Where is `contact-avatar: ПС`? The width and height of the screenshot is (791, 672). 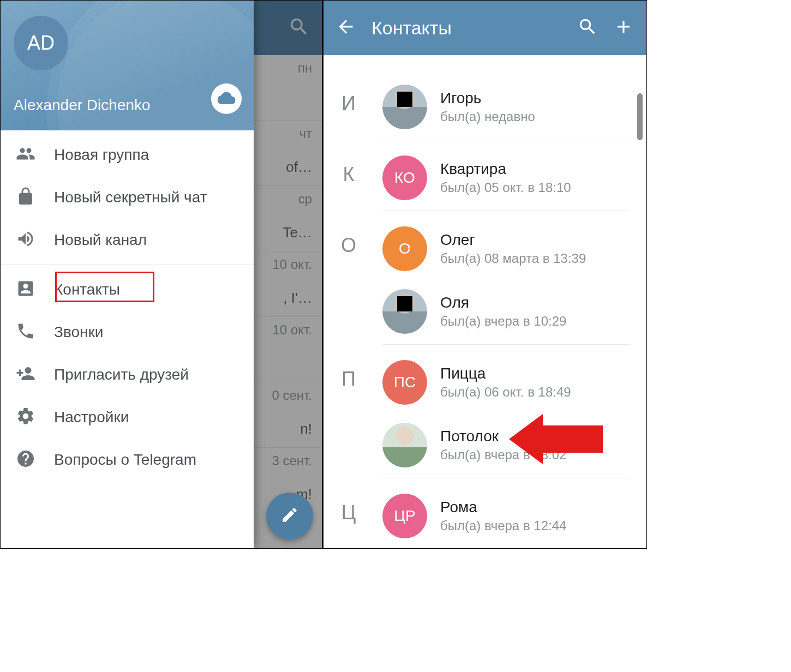
contact-avatar: ПС is located at coordinates (405, 382).